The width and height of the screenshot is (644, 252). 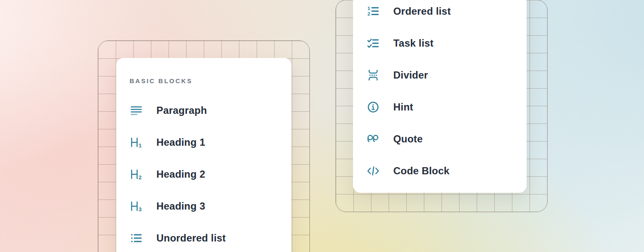 I want to click on menu-item-unordered-list: Unordered list, so click(x=204, y=237).